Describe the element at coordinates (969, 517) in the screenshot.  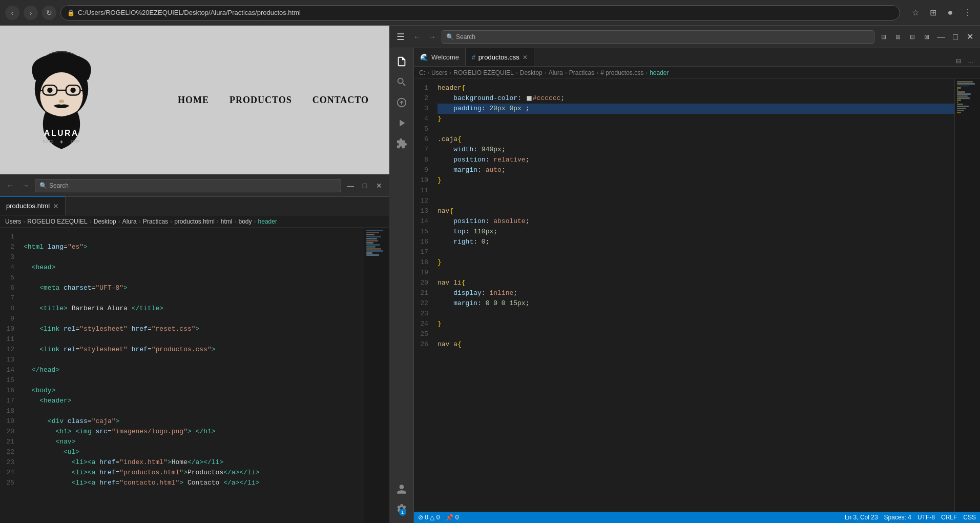
I see `status-language: CSS` at that location.